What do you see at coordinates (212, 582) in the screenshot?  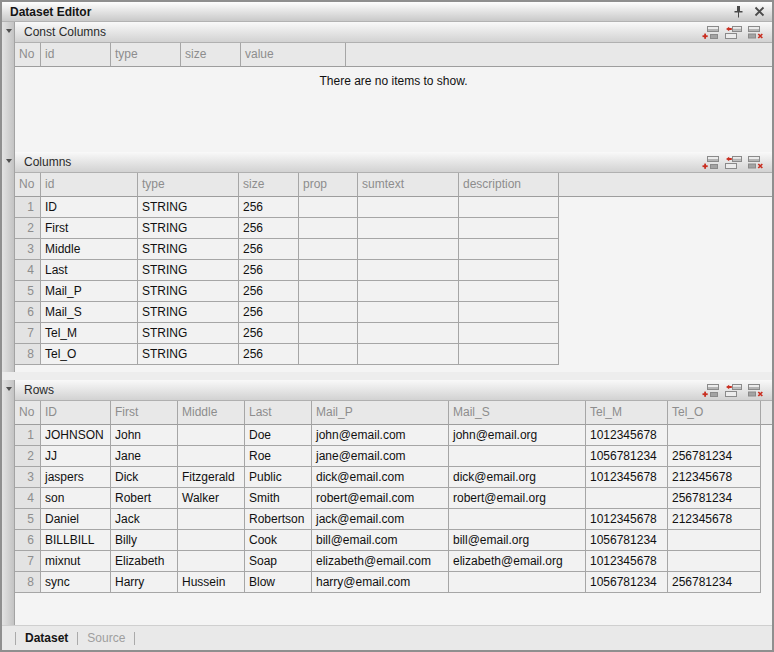 I see `cell-middle: Hussein` at bounding box center [212, 582].